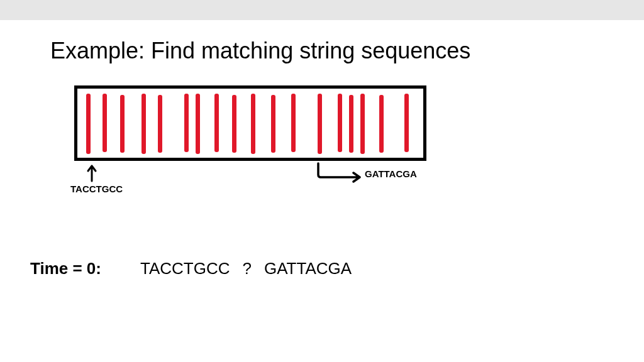 This screenshot has height=362, width=644. I want to click on arrow-right-icon, so click(340, 173).